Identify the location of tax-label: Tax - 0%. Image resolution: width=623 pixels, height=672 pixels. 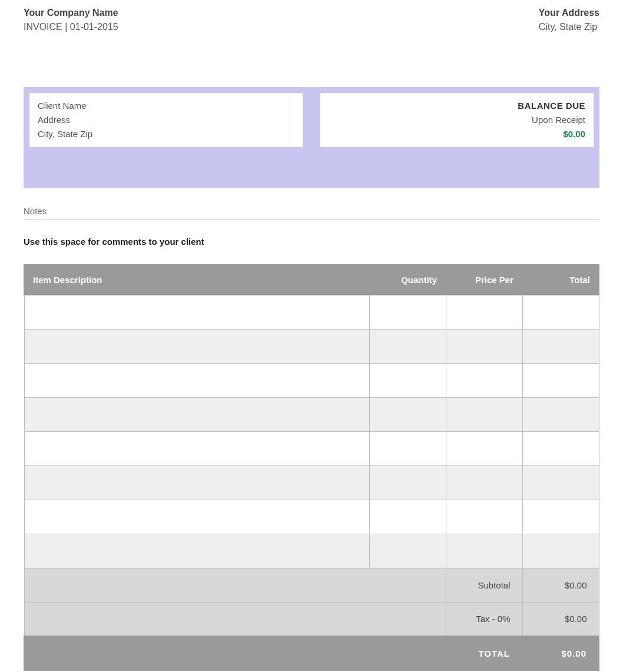
(484, 619).